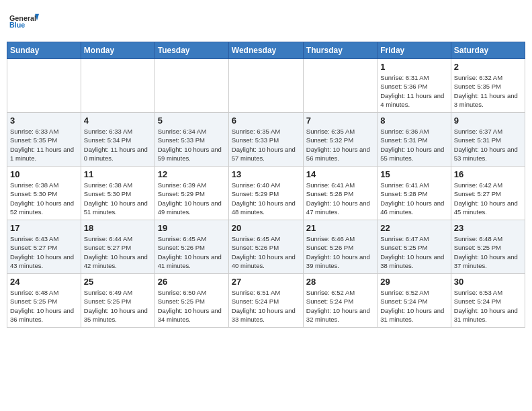  What do you see at coordinates (266, 301) in the screenshot?
I see `calendar-week-5: 24Sunrise: 6:48 AM Sunset: 5:25 PM Dayli…` at bounding box center [266, 301].